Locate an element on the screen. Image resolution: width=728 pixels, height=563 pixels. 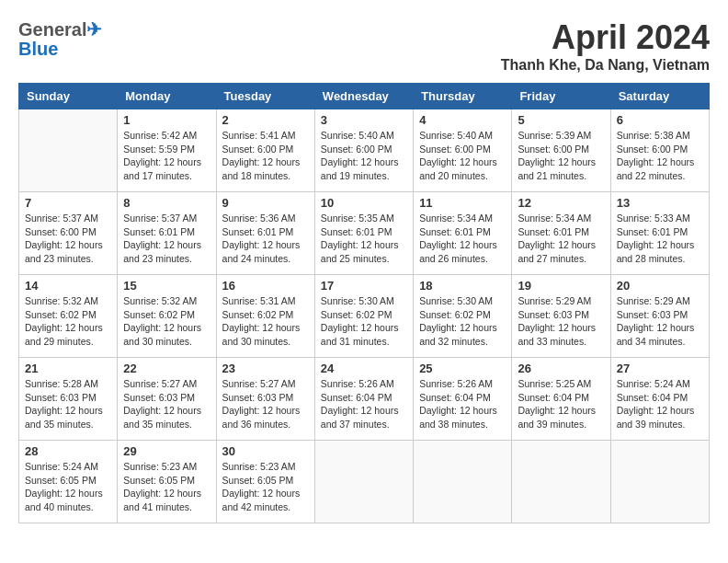
day-number: 26 is located at coordinates (561, 368).